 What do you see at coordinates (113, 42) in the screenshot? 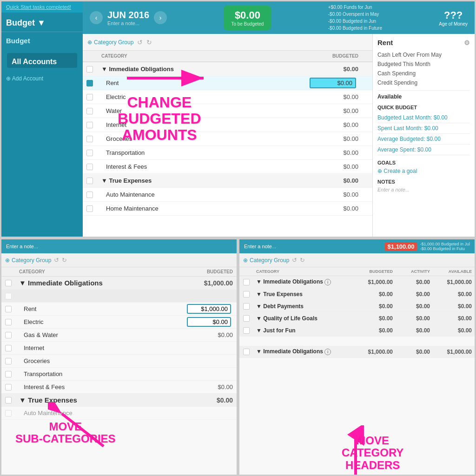
I see `category-group-label: Category Group` at bounding box center [113, 42].